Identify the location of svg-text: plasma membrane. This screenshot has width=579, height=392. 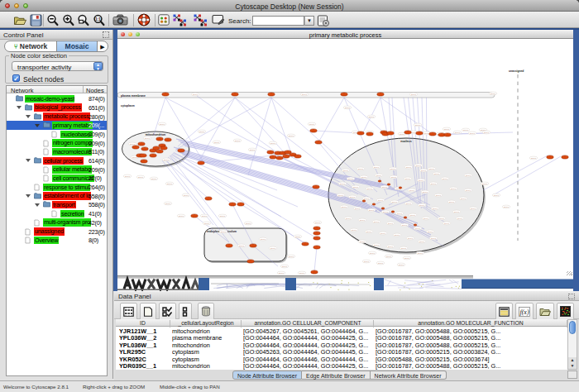
(133, 96).